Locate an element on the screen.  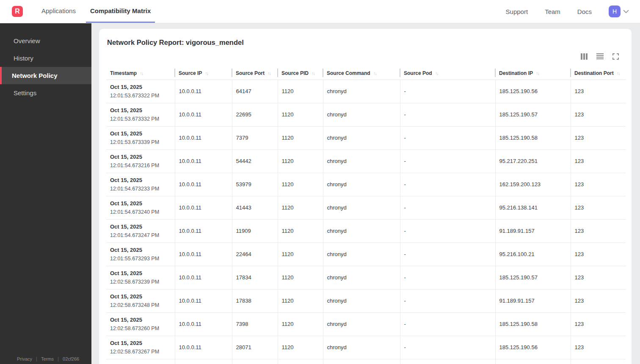
timestamp-time: 12:02:58.673267 PM is located at coordinates (141, 352).